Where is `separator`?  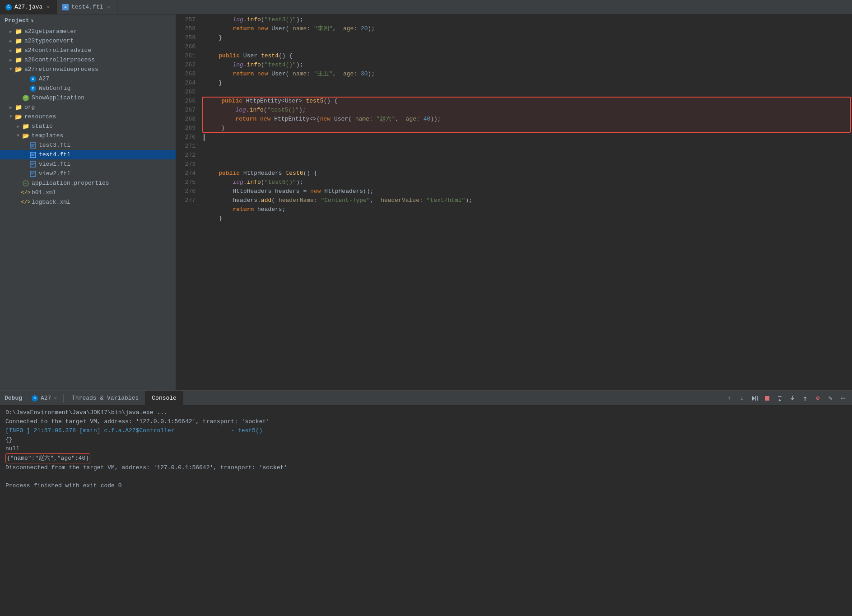
separator is located at coordinates (63, 398).